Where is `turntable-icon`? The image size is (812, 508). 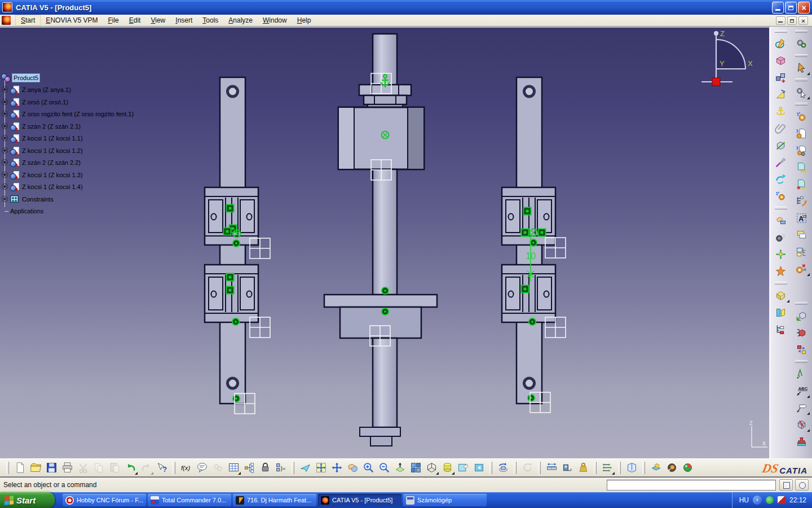
turntable-icon is located at coordinates (503, 468).